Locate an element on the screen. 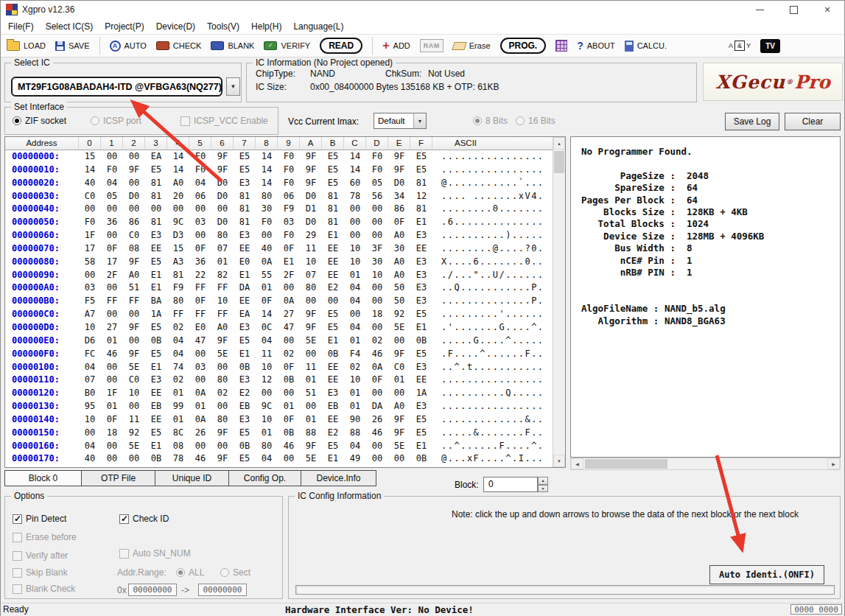 This screenshot has width=845, height=616. hex-byte-cell: 11 is located at coordinates (267, 354).